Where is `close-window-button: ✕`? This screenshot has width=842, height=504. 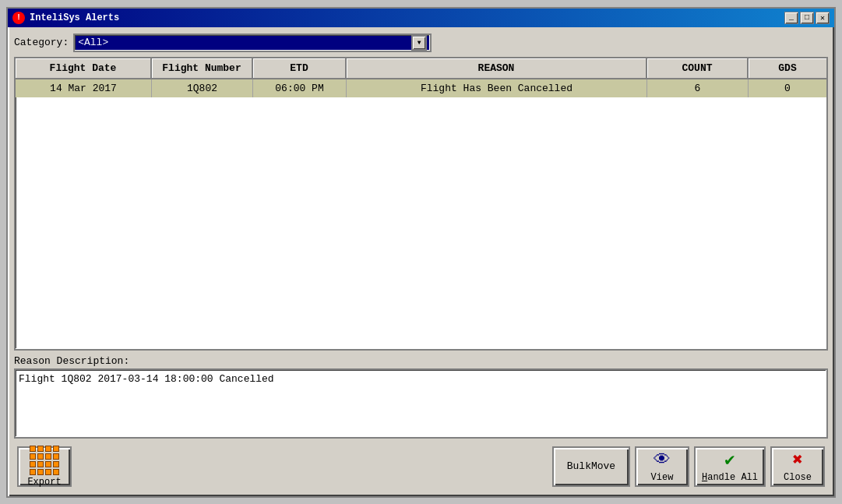
close-window-button: ✕ is located at coordinates (823, 18).